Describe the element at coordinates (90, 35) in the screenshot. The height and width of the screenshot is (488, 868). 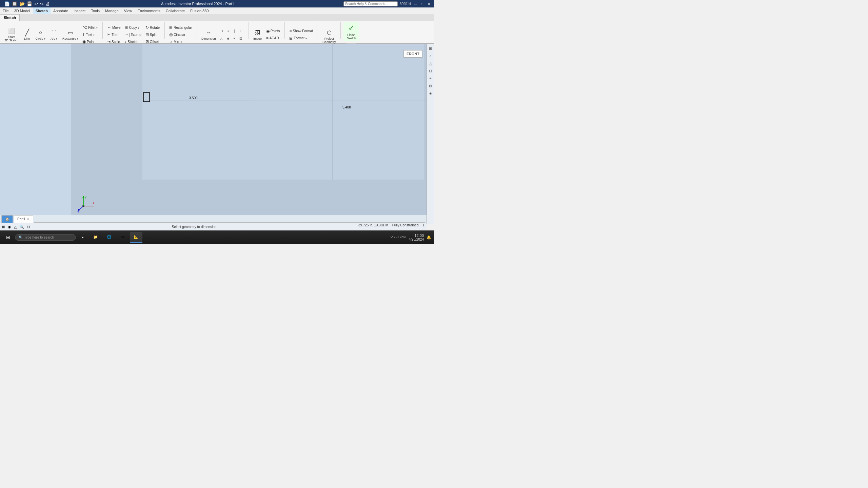
I see `create-small-col: ⌥ Fillet ▾ T Text ▾ ◉ Point` at that location.